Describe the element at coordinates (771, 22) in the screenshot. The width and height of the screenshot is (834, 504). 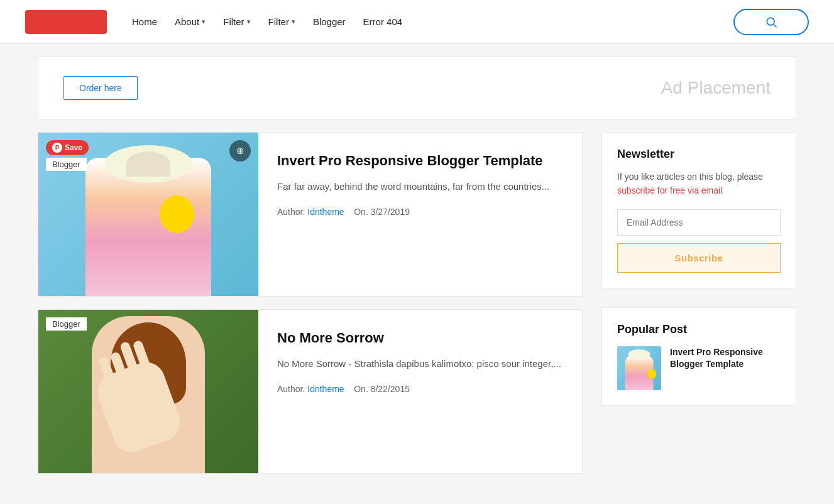
I see `search-icon` at that location.